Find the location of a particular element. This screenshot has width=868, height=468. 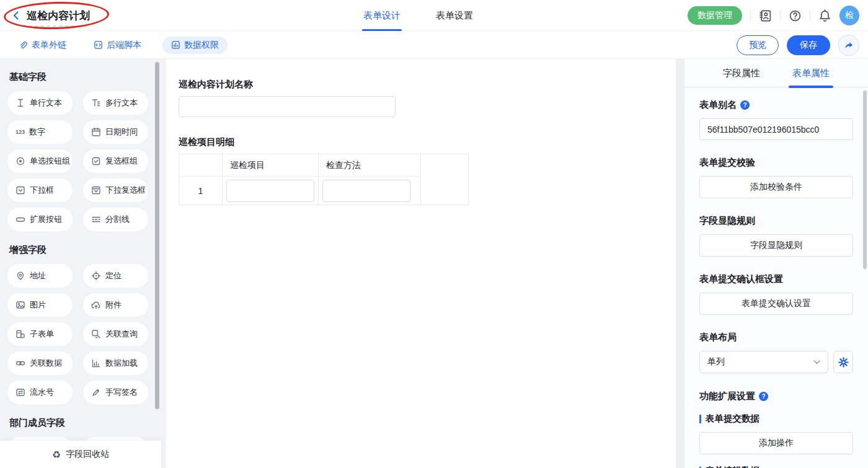

field-item-attachment: 附件 is located at coordinates (115, 305).